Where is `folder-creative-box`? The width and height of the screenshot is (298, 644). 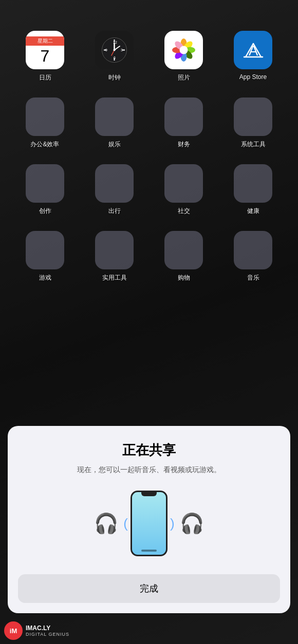
folder-creative-box is located at coordinates (45, 184).